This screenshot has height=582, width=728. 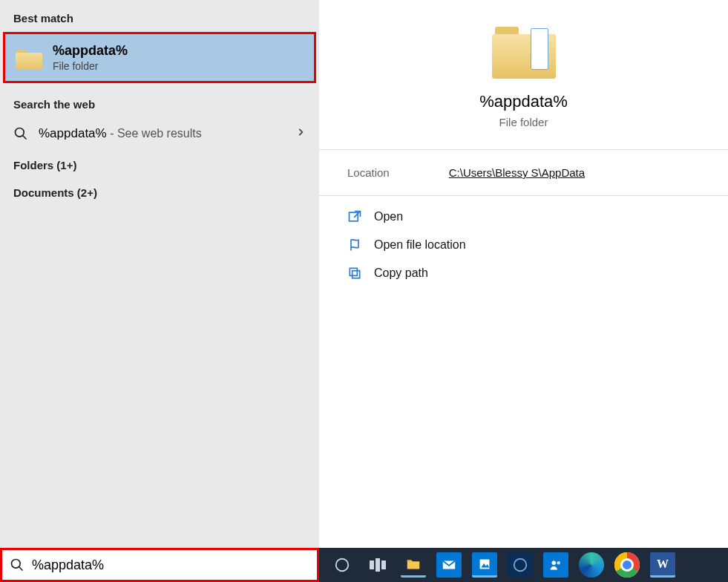 I want to click on open-location-action: Open file location, so click(x=524, y=245).